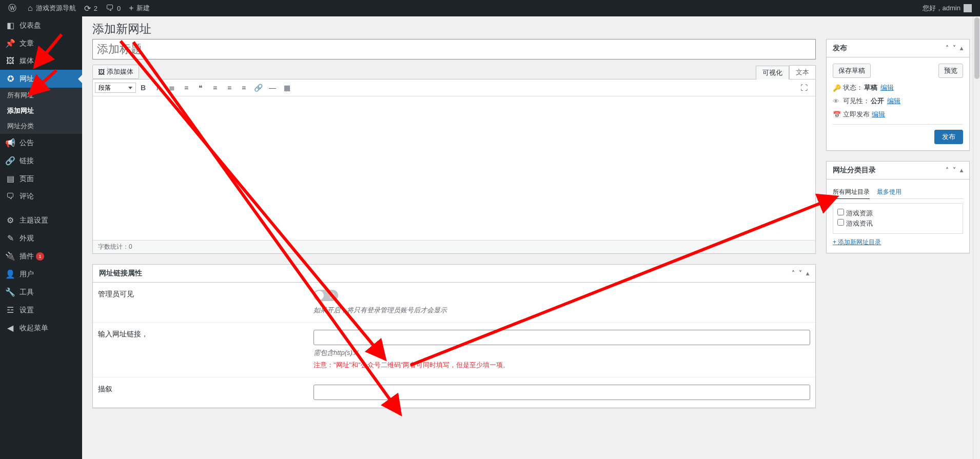  I want to click on label-desc: 描叙, so click(203, 392).